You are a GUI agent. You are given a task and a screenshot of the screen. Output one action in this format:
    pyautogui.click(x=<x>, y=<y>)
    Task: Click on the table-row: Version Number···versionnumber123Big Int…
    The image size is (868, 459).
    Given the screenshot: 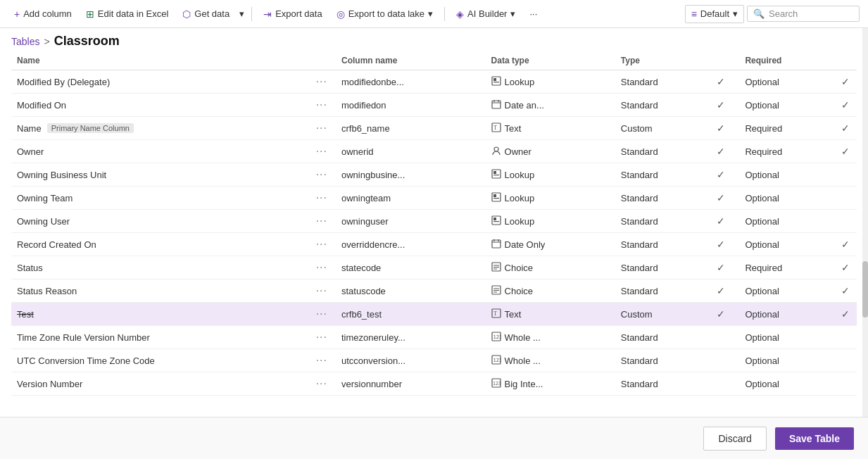 What is the action you would take?
    pyautogui.click(x=434, y=384)
    